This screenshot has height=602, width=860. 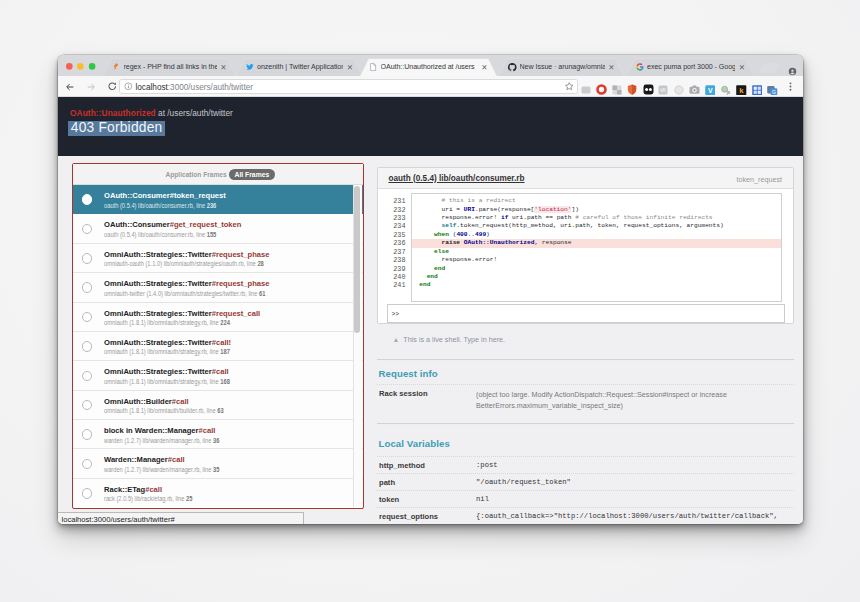 I want to click on svg-text: G, so click(x=774, y=91).